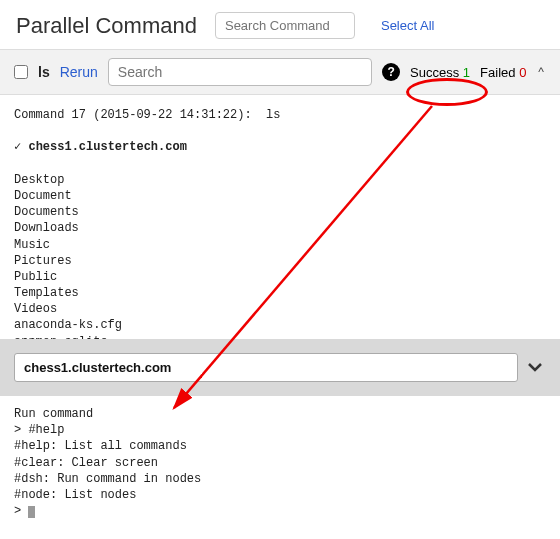  I want to click on node-selector-bar, so click(280, 368).